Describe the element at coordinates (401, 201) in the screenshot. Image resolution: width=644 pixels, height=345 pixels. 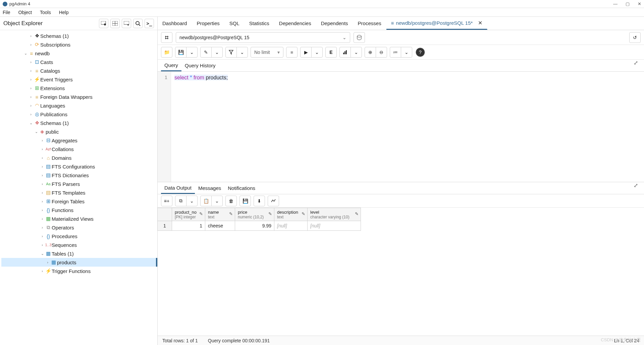
I see `output-toolbar: ≡+ ⧉⌄ 📋⌄ 🗑 💾 ⬇` at that location.